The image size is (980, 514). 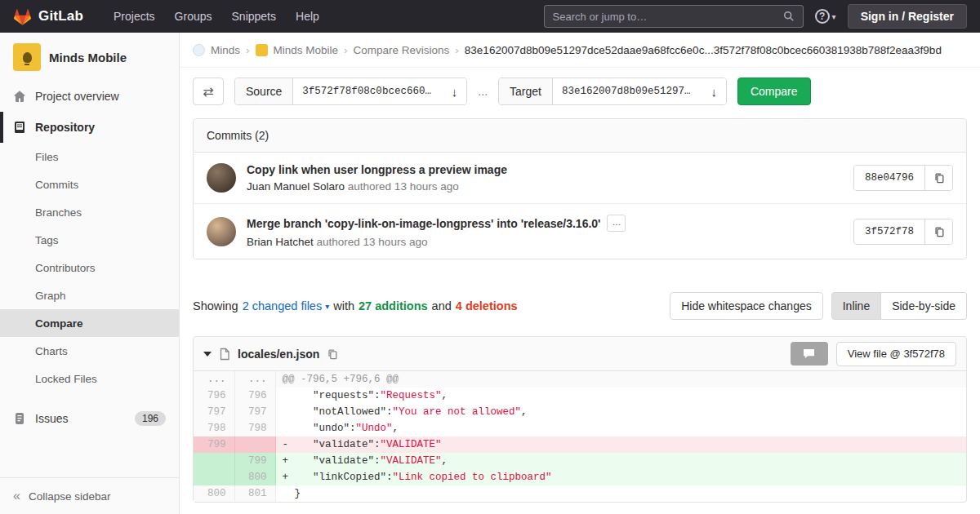 What do you see at coordinates (60, 16) in the screenshot?
I see `brand-name: GitLab` at bounding box center [60, 16].